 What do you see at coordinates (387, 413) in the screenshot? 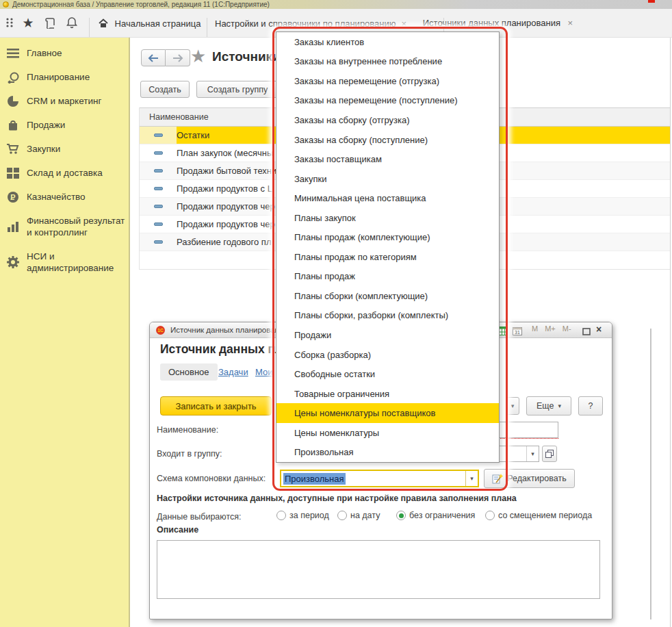
I see `dropdown-item-highlighted: Цены номенклатуры поставщиков` at bounding box center [387, 413].